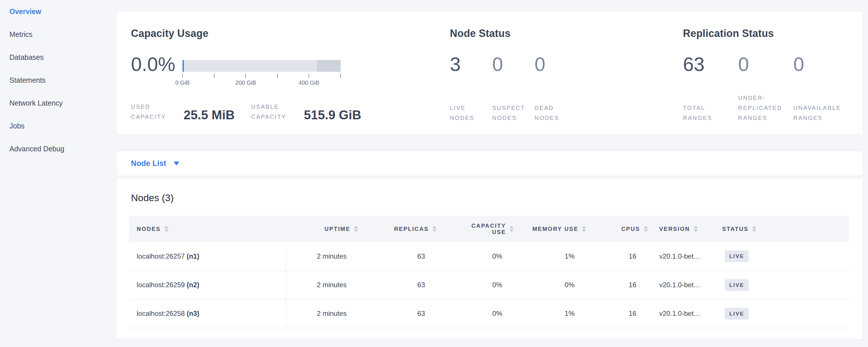 The width and height of the screenshot is (868, 347). Describe the element at coordinates (821, 64) in the screenshot. I see `unavailable-ranges-count: 0` at that location.